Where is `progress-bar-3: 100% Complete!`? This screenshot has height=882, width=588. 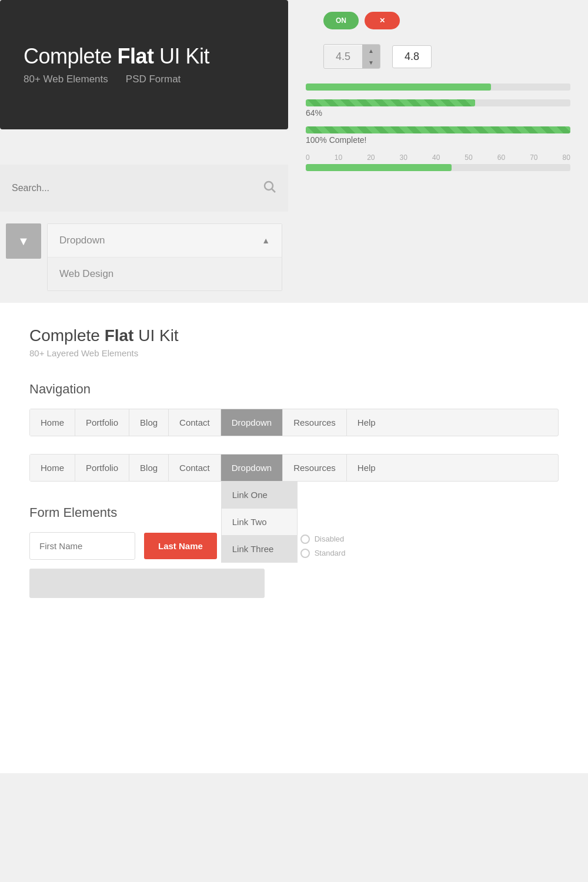 progress-bar-3: 100% Complete! is located at coordinates (438, 135).